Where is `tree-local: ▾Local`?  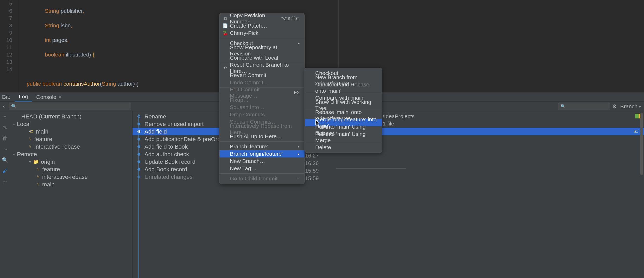 tree-local: ▾Local is located at coordinates (71, 124).